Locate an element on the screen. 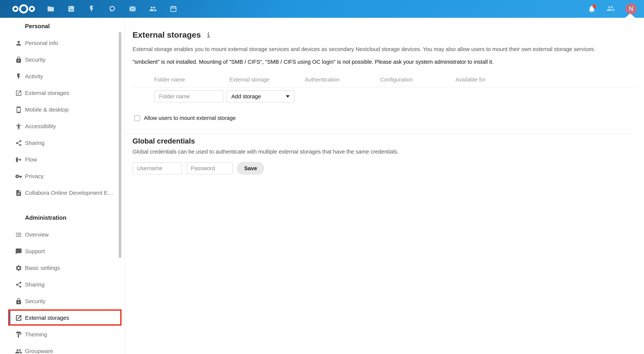 This screenshot has width=644, height=354. sidebar-item-overview: Overview is located at coordinates (62, 235).